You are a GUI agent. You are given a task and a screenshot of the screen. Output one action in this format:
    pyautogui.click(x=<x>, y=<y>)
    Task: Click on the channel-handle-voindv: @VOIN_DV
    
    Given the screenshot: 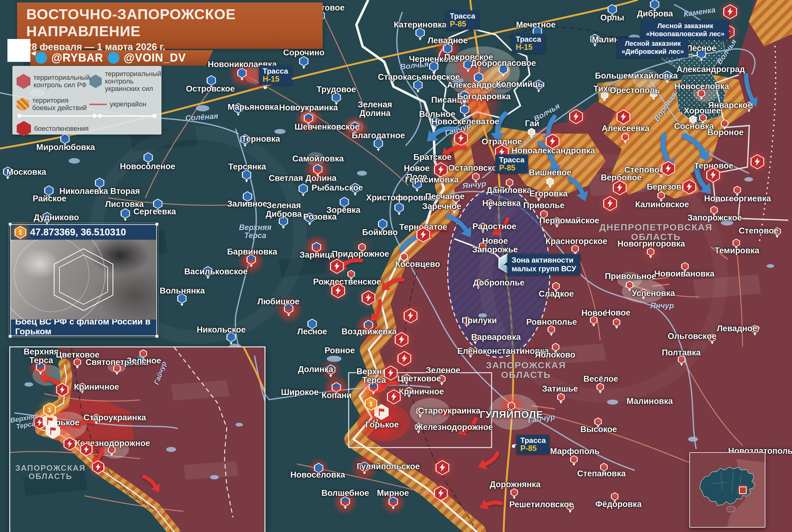 What is the action you would take?
    pyautogui.click(x=155, y=58)
    